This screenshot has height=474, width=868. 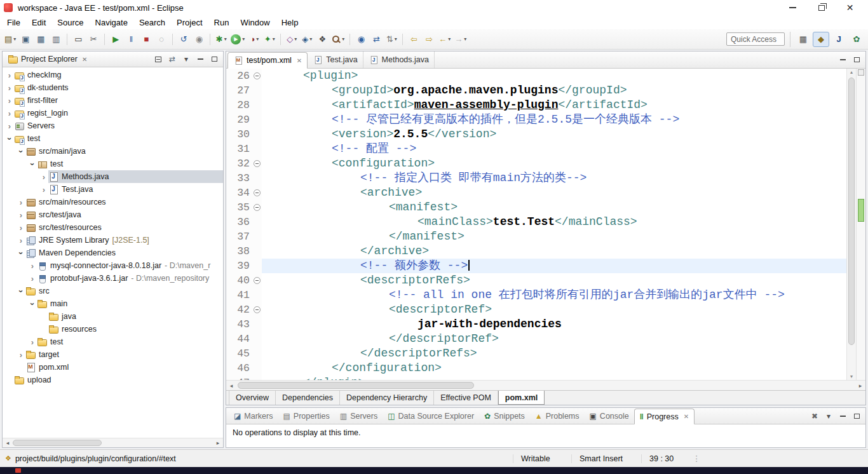 What do you see at coordinates (460, 39) in the screenshot?
I see `forward-button: →▾` at bounding box center [460, 39].